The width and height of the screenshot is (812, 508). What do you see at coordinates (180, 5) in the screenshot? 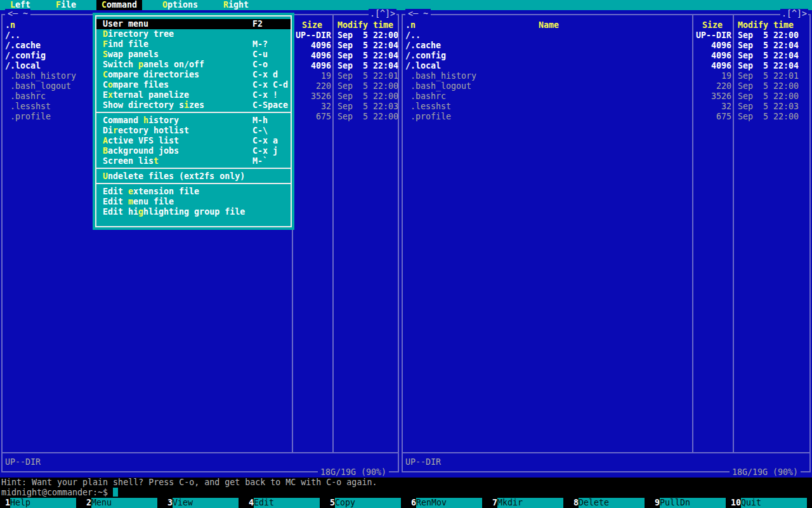
I see `menu-options: Options` at bounding box center [180, 5].